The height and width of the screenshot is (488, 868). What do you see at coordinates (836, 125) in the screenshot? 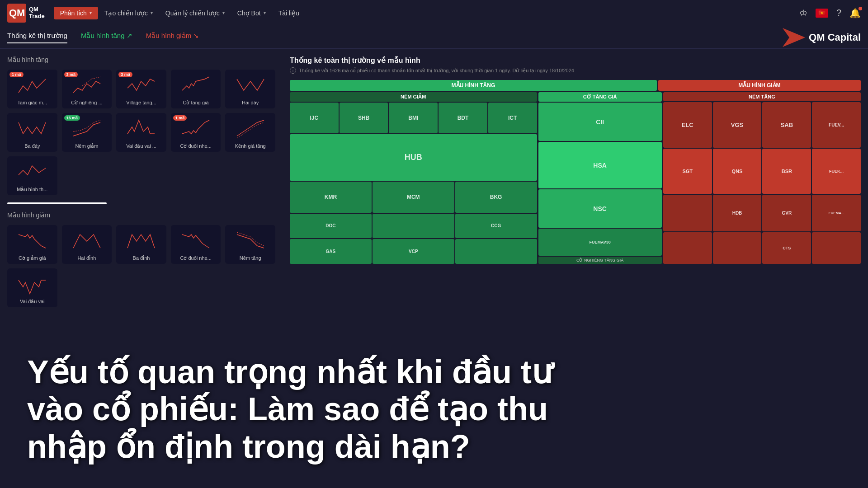
I see `cell-FUEV: FUEV...` at bounding box center [836, 125].